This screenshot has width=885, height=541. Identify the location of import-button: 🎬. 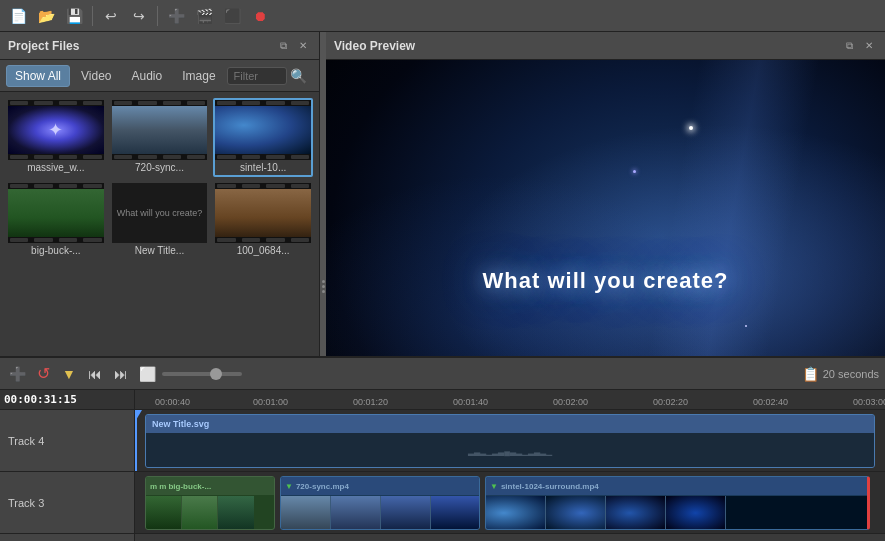
(204, 16).